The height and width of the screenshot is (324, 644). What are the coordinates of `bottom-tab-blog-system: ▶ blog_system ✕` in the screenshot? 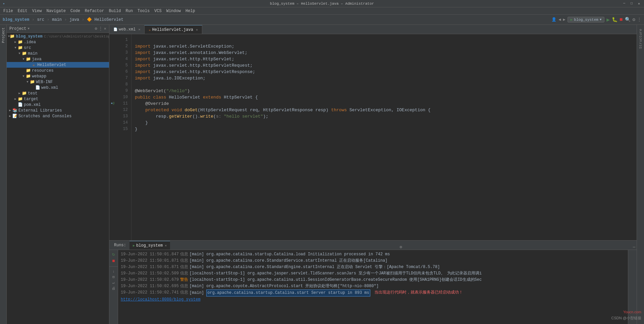 It's located at (150, 245).